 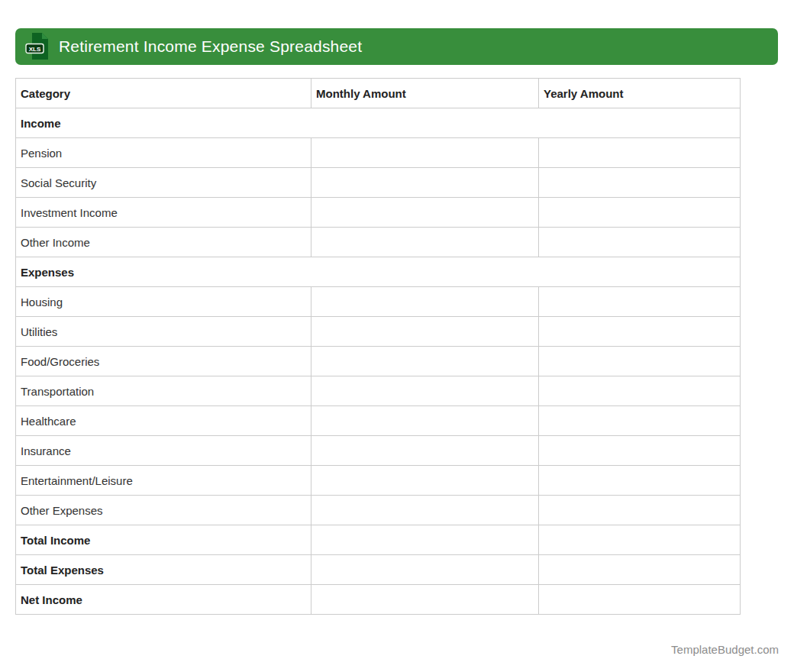 I want to click on table-row: Utilities, so click(x=379, y=331).